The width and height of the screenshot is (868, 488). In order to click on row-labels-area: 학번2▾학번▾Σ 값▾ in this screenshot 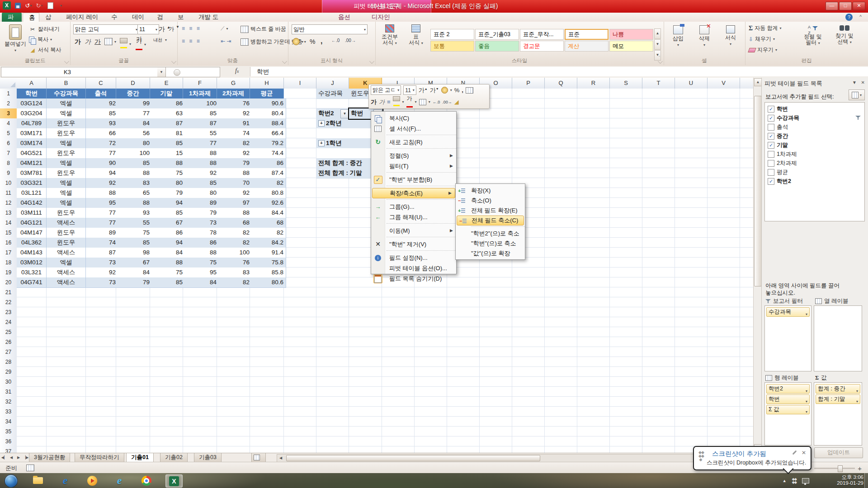, I will do `click(788, 414)`.